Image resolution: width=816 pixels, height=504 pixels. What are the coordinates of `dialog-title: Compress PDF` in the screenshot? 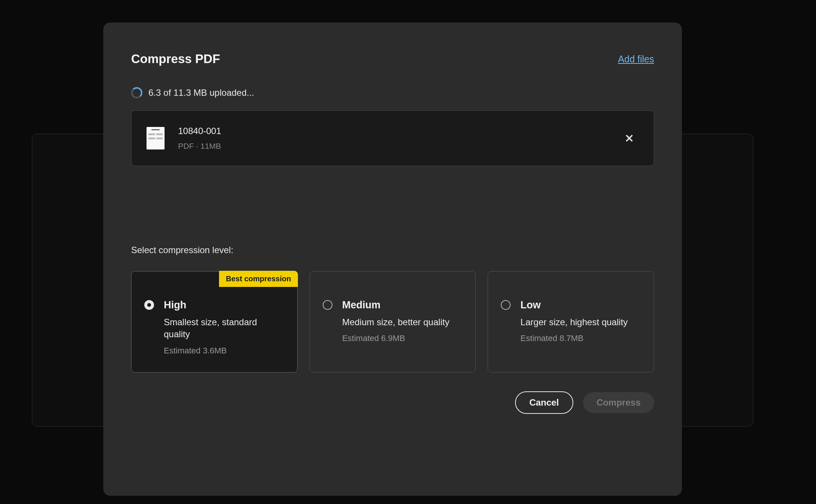 It's located at (176, 59).